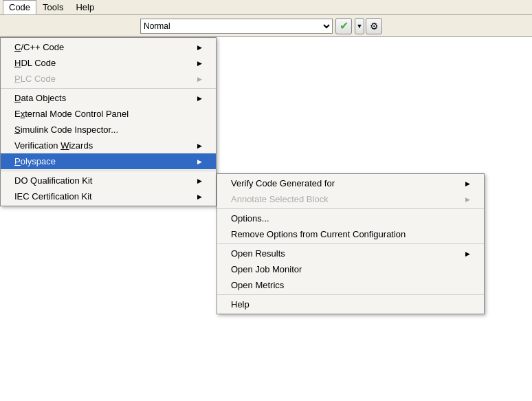 The image size is (532, 401). What do you see at coordinates (199, 47) in the screenshot?
I see `cpp-code-arrow: ▶` at bounding box center [199, 47].